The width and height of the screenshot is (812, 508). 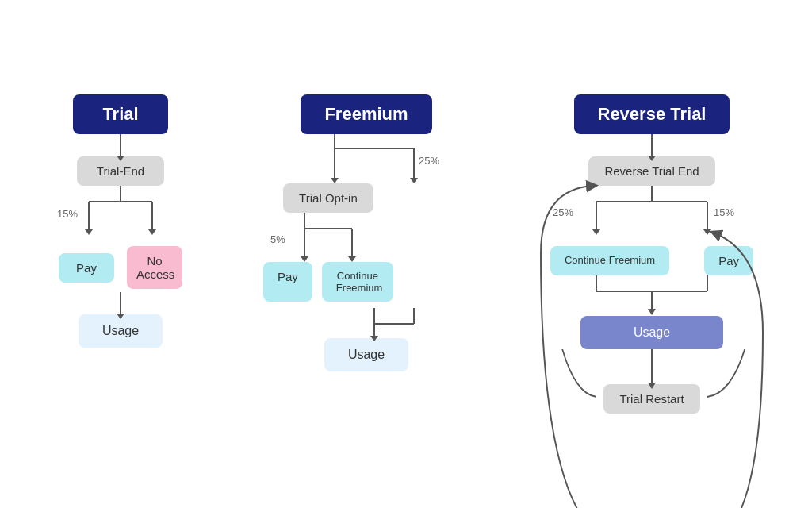 I want to click on trial-branch-svg: 15%, so click(x=121, y=217).